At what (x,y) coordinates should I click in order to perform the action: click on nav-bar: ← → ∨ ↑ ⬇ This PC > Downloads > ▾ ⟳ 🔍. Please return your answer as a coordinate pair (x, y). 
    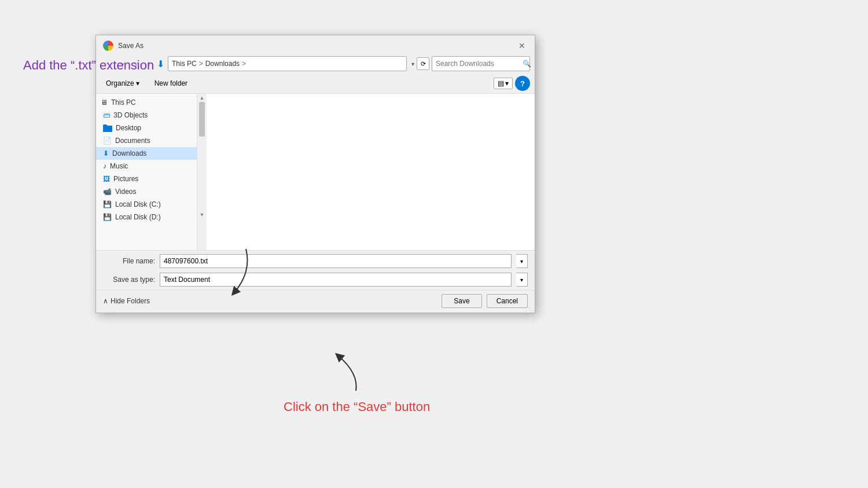
    Looking at the image, I should click on (315, 64).